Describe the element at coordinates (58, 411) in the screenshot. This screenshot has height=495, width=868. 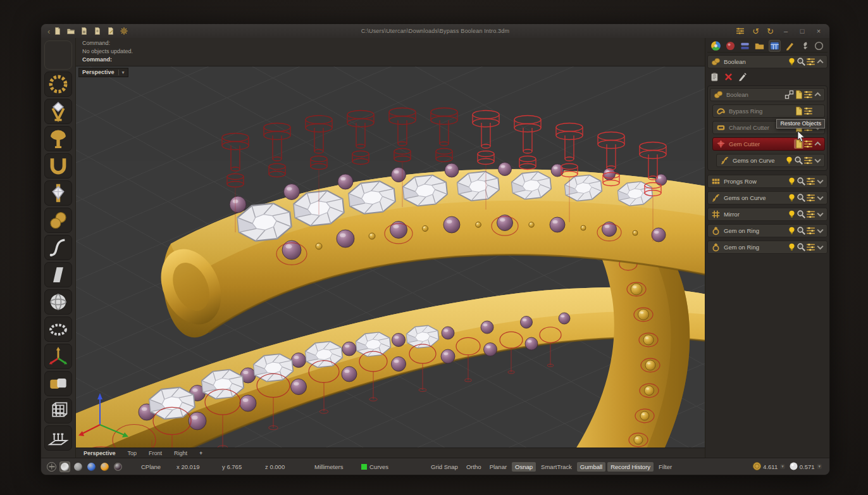
I see `tool-arraycube-button` at that location.